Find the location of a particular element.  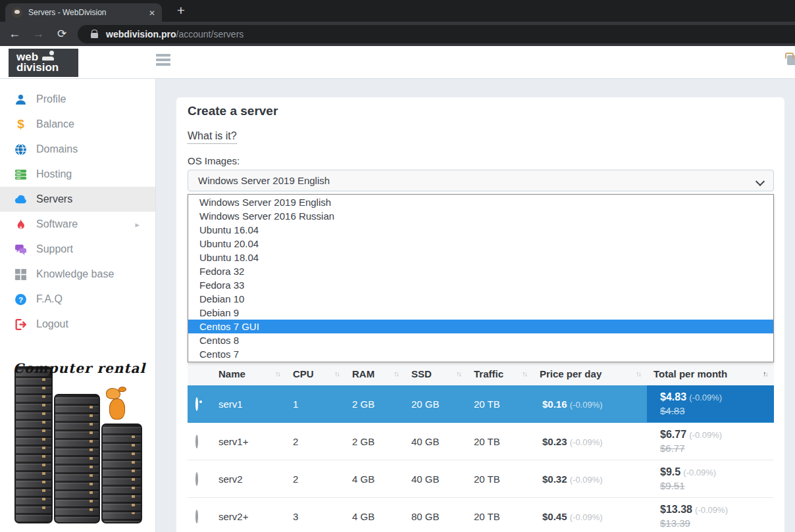

dropdown-option: Ubuntu 20.04 is located at coordinates (480, 243).